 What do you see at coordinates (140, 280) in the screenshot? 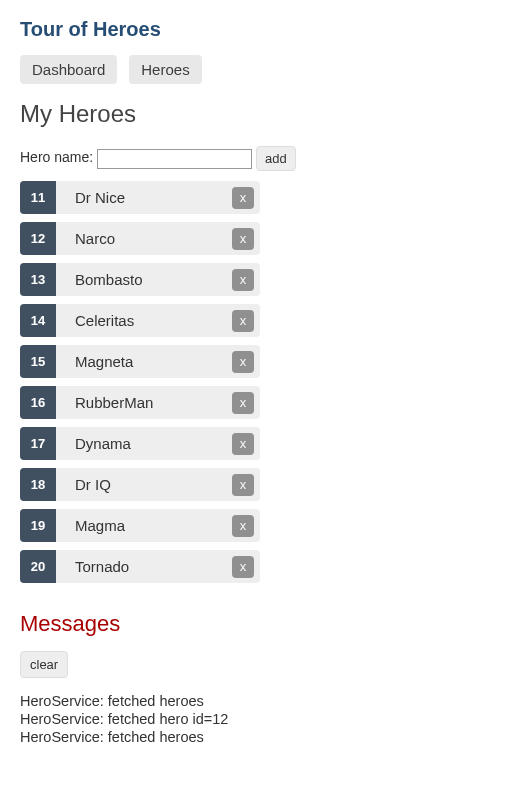
I see `hero-link: 13Bombasto` at bounding box center [140, 280].